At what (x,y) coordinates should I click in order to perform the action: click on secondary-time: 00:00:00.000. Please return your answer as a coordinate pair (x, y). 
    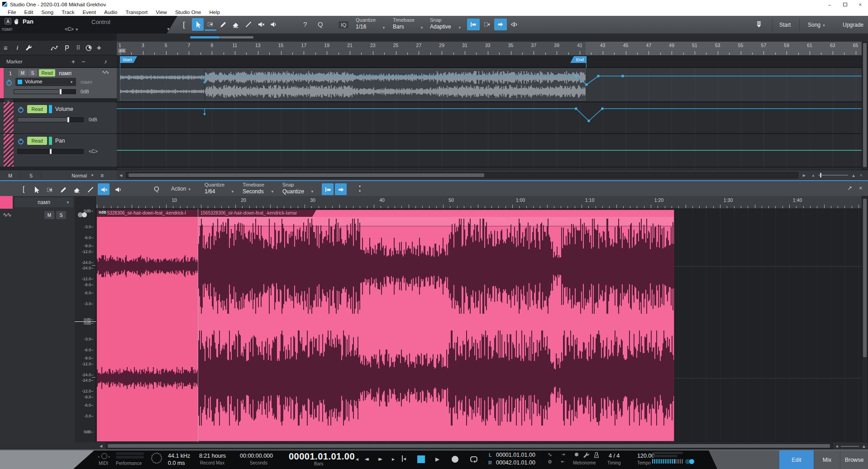
    Looking at the image, I should click on (256, 456).